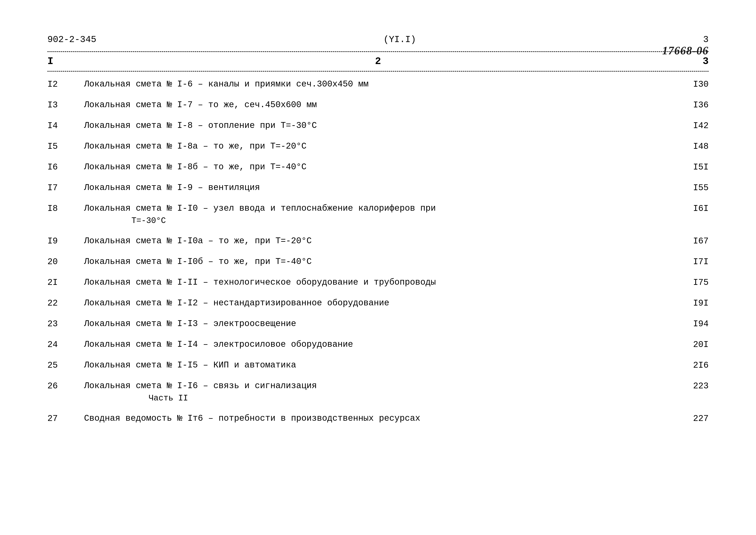 The image size is (756, 535). What do you see at coordinates (695, 62) in the screenshot?
I see `col-header-3: 3` at bounding box center [695, 62].